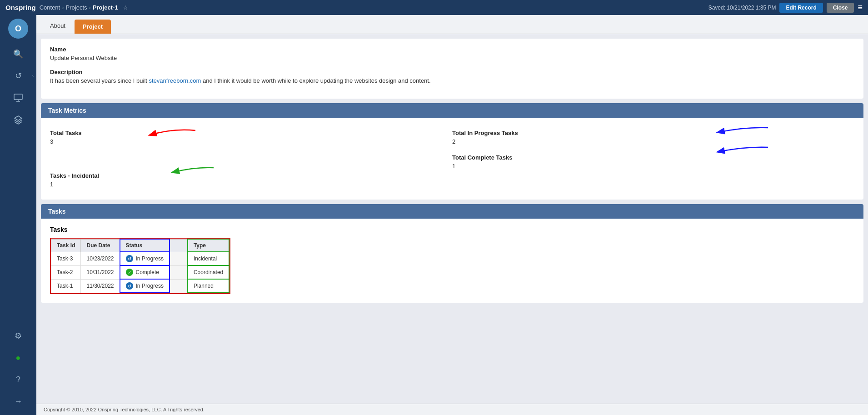  I want to click on tasks-incidental-label: Tasks - Incidental, so click(251, 175).